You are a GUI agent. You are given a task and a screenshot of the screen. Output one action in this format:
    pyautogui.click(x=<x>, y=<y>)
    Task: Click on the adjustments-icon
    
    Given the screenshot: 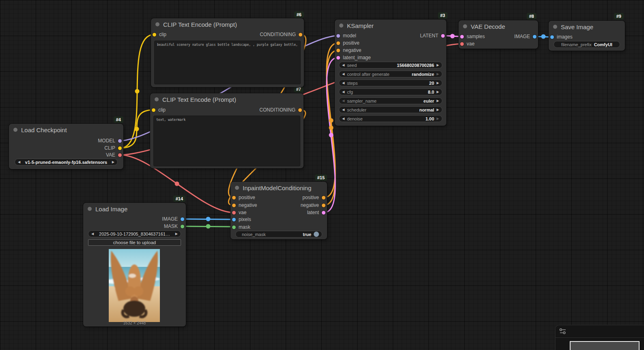 What is the action you would take?
    pyautogui.click(x=563, y=331)
    